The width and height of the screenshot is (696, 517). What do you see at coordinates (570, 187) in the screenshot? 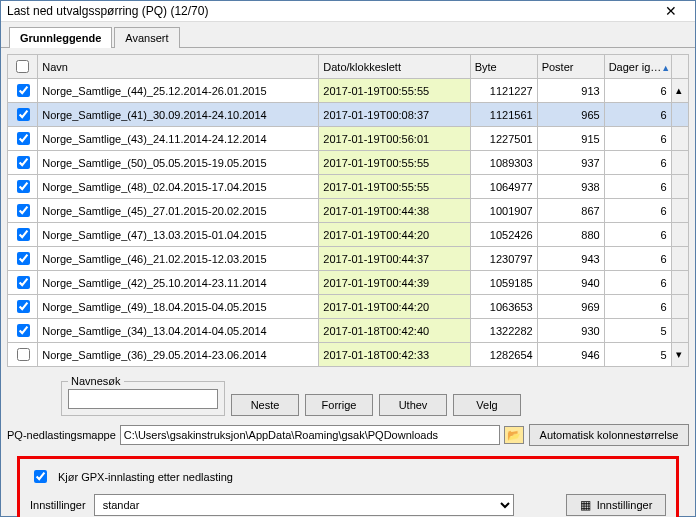
I see `cell-posts: 938` at bounding box center [570, 187].